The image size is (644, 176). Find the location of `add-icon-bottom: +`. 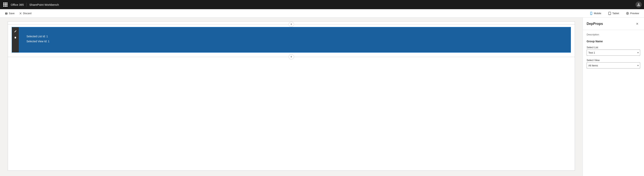

add-icon-bottom: + is located at coordinates (292, 57).